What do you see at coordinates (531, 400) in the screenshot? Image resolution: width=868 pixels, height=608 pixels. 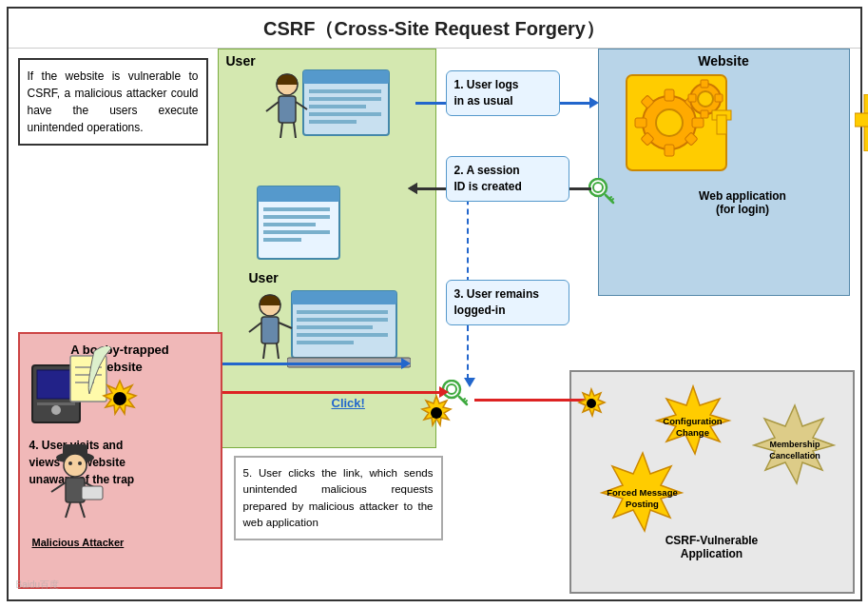 I see `arrow-to-csrf` at bounding box center [531, 400].